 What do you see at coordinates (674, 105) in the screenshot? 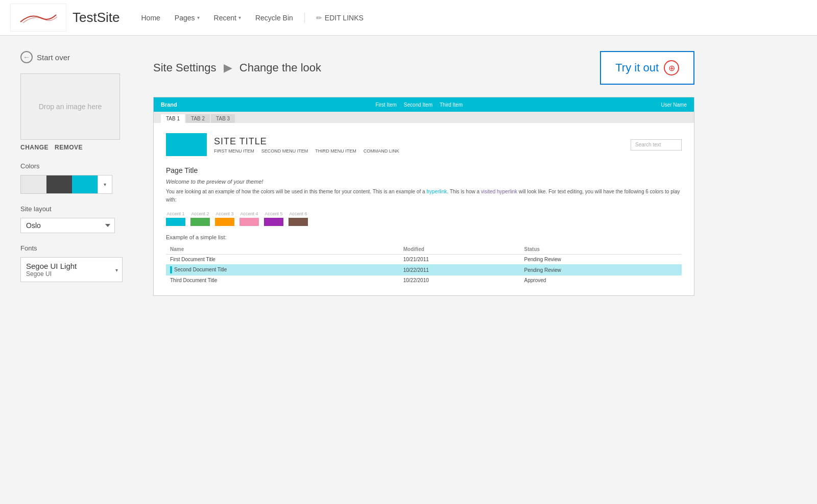
I see `preview-username: User Name` at bounding box center [674, 105].